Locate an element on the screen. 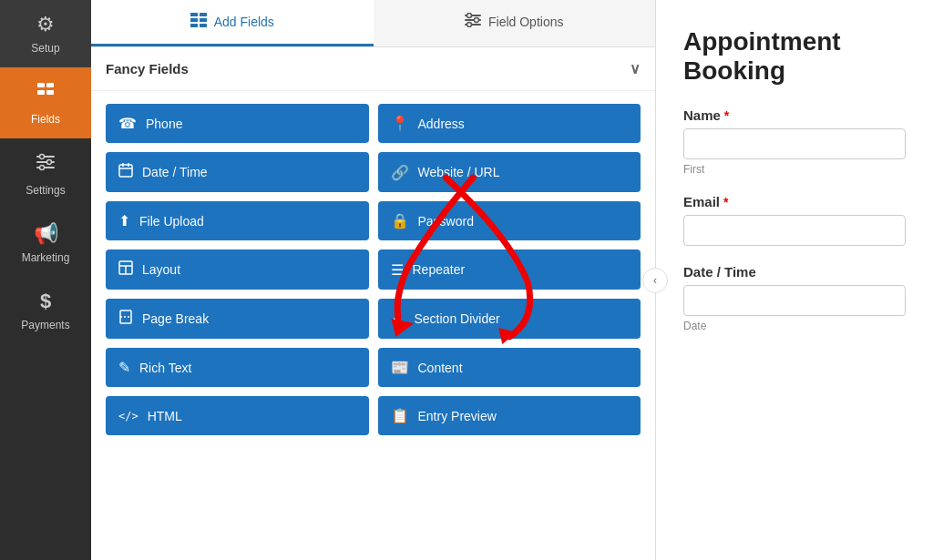 This screenshot has width=933, height=560. payments-icon: $ is located at coordinates (46, 301).